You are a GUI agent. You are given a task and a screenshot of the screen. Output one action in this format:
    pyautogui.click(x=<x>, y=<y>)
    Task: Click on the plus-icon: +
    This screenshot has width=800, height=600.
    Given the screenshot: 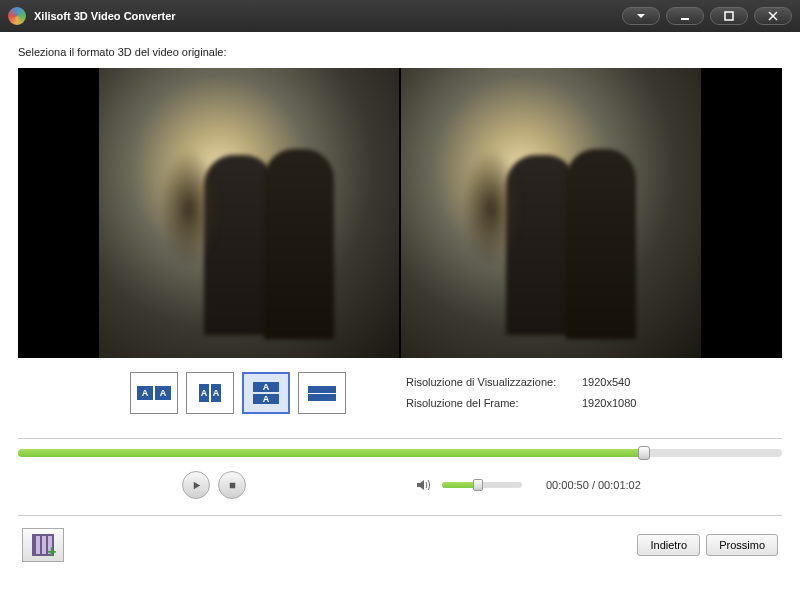 What is the action you would take?
    pyautogui.click(x=53, y=553)
    